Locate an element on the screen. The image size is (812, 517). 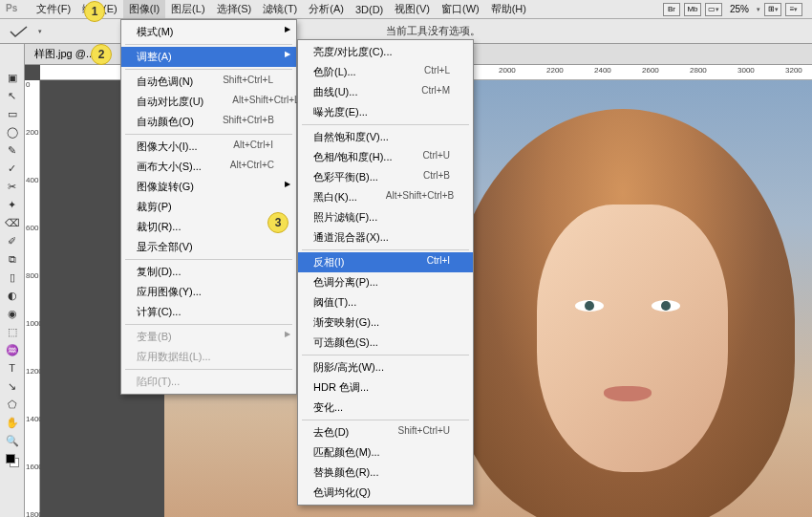
adjust-menu-item-3: 曝光度(E)... is located at coordinates (386, 113).